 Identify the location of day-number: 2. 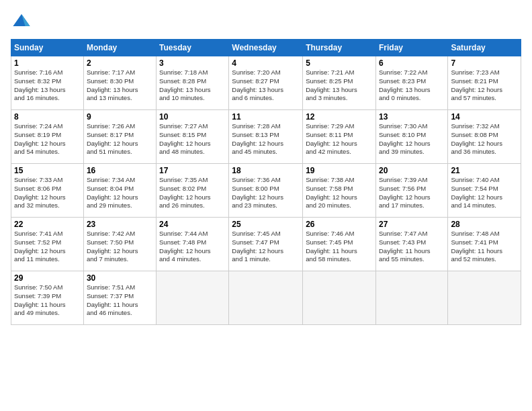
(120, 63).